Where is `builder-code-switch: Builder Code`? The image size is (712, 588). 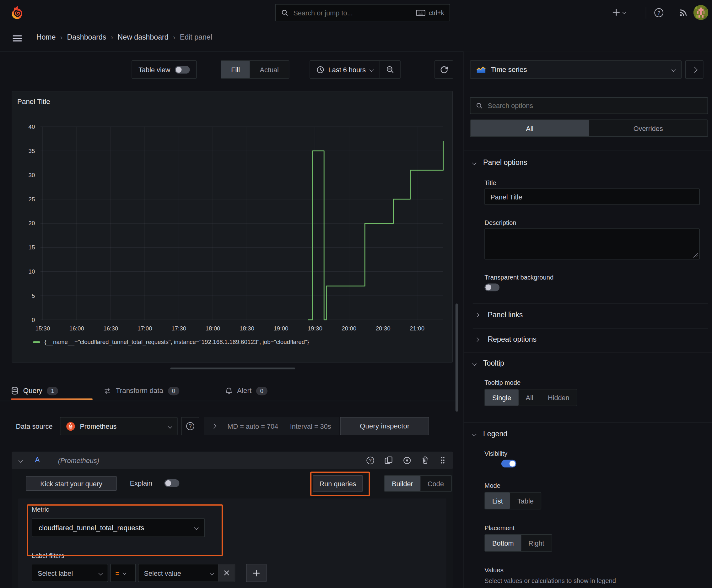
builder-code-switch: Builder Code is located at coordinates (418, 483).